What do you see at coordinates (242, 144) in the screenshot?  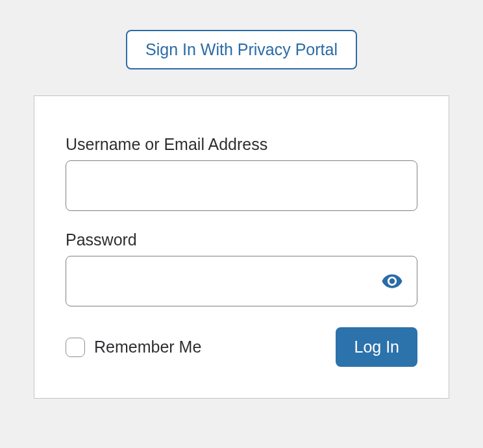 I see `username-label: Username or Email Address` at bounding box center [242, 144].